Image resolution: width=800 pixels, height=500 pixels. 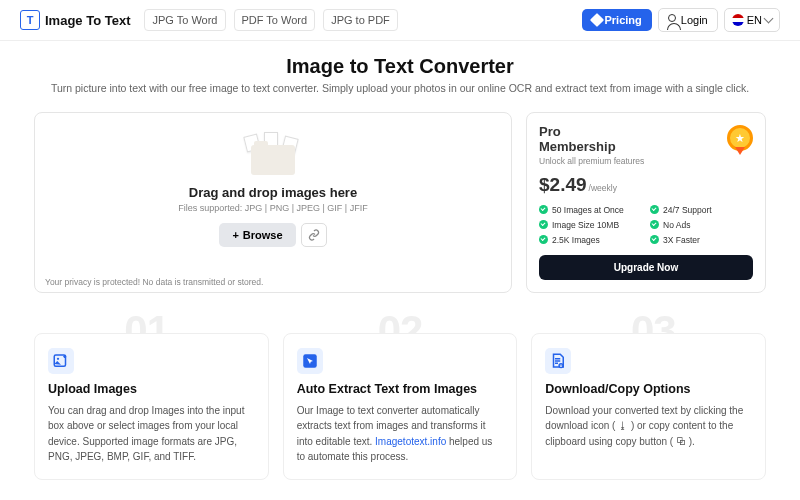 I want to click on document-download-icon, so click(x=558, y=361).